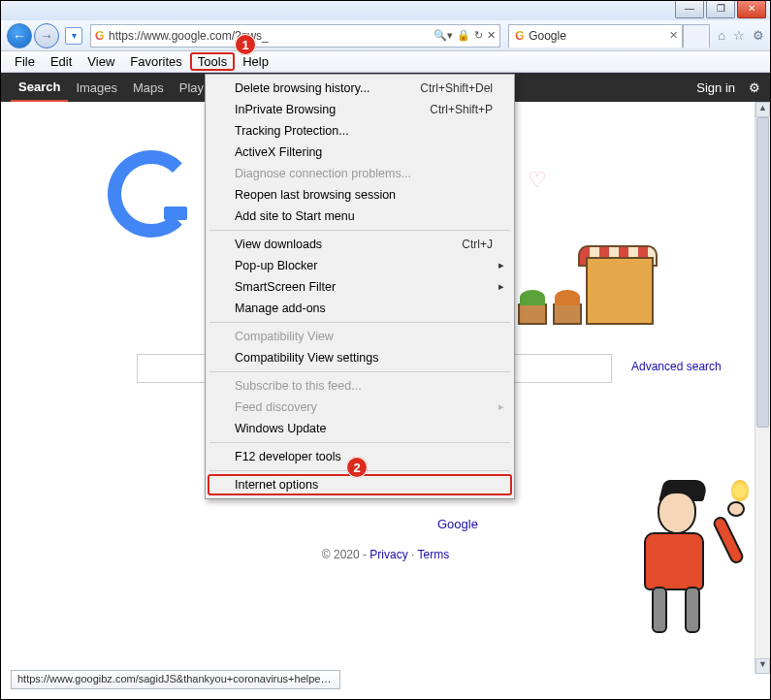 The height and width of the screenshot is (700, 771). I want to click on doodle-market, so click(586, 271).